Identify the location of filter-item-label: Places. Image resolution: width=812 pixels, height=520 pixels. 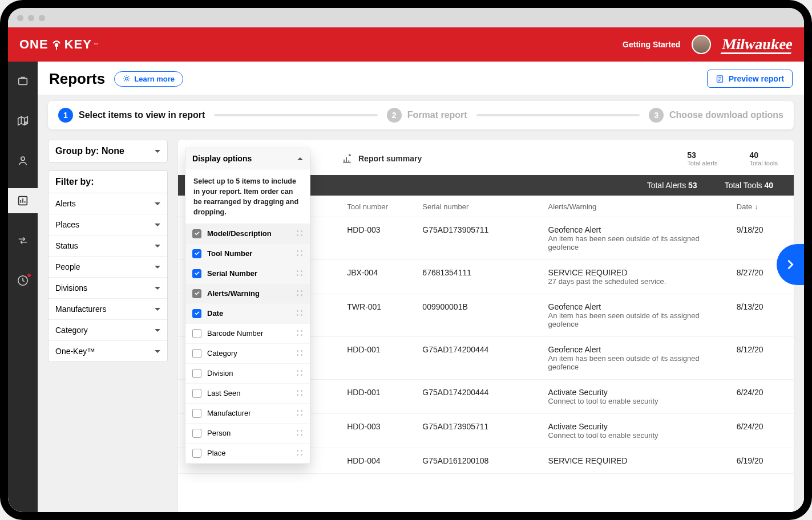
(67, 225).